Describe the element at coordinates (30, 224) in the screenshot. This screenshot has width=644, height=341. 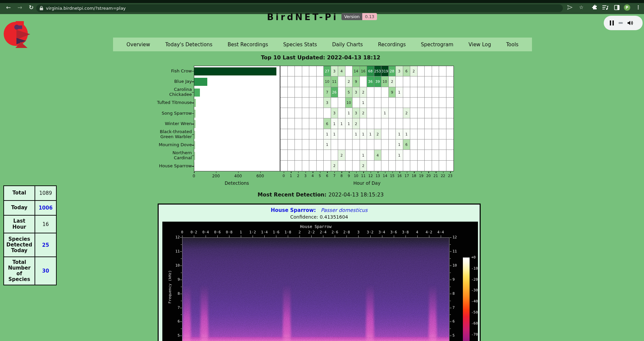
I see `stats-row: Last Hour16` at that location.